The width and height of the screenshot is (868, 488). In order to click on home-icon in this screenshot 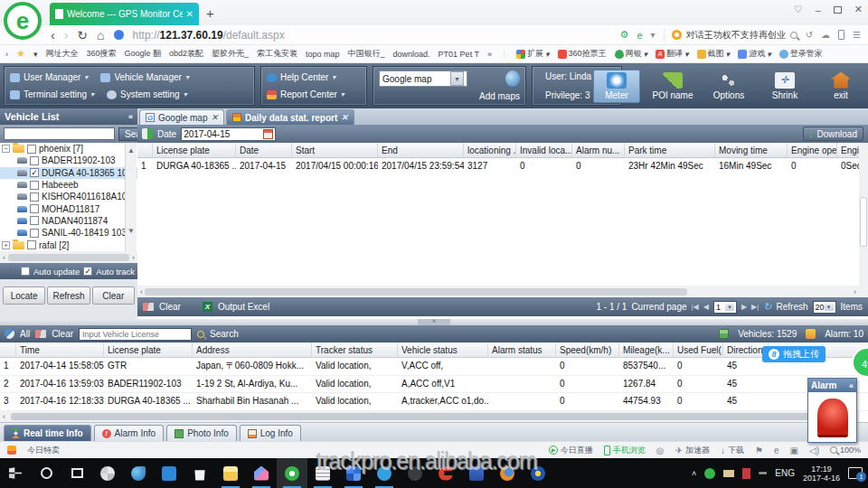, I will do `click(100, 35)`.